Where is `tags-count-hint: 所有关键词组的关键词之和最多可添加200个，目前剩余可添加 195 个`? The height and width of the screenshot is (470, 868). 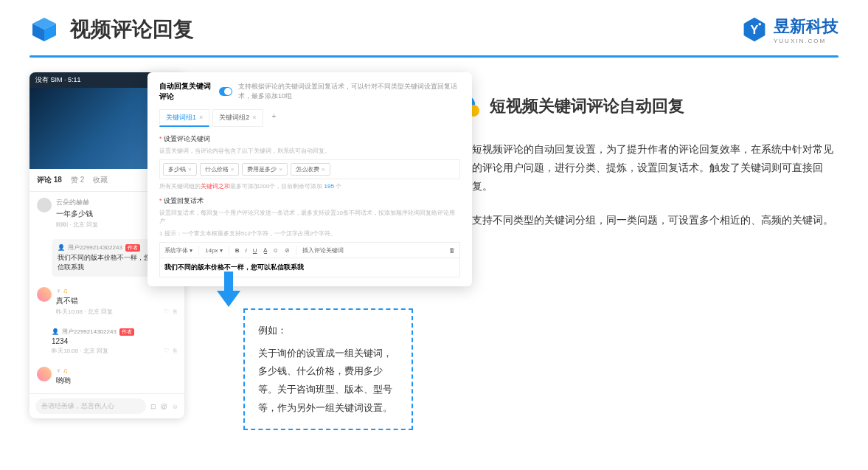
tags-count-hint: 所有关键词组的关键词之和最多可添加200个，目前剩余可添加 195 个 is located at coordinates (310, 186).